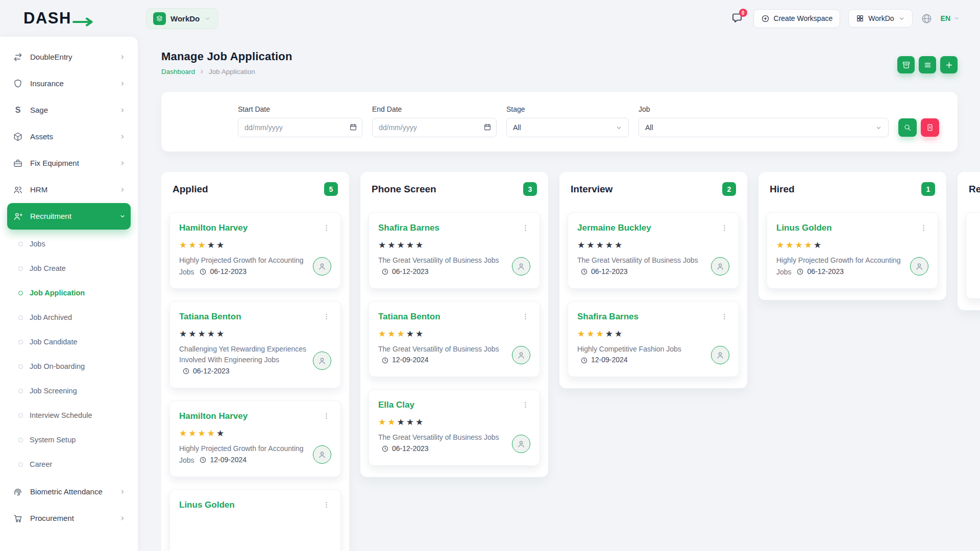 The image size is (980, 551). I want to click on applicant-card: Jermaine Buckley ★★★★★ The Great Versati…, so click(653, 251).